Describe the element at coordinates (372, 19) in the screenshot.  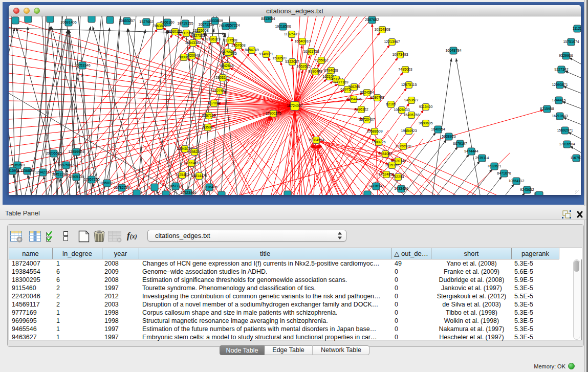
I see `svg-text: 2587682` at that location.